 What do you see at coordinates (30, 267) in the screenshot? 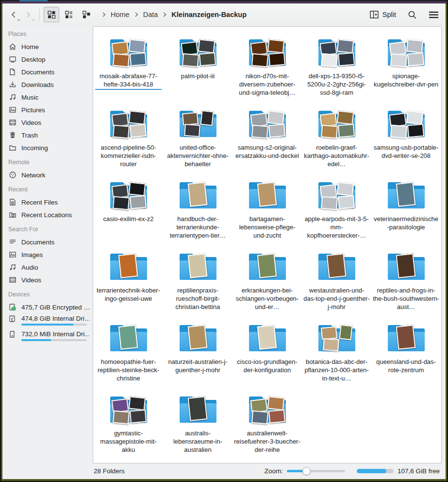
I see `sidebar-item-label: Audio` at bounding box center [30, 267].